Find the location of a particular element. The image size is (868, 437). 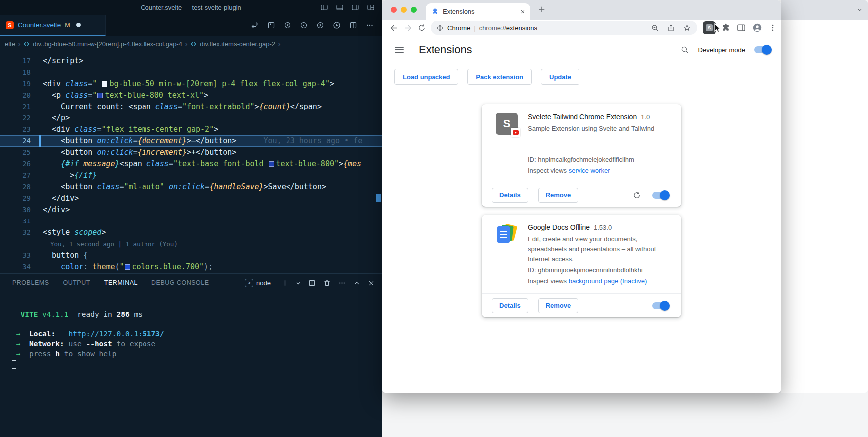

terminal-instance-node: > node is located at coordinates (258, 283).